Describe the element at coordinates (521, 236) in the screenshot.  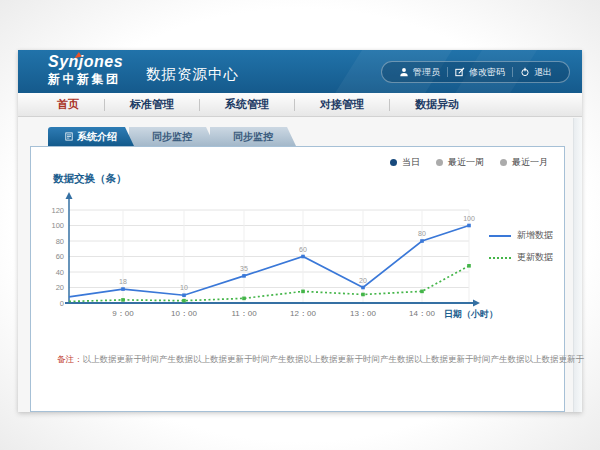
I see `legend-item-new-data: 新增数据` at that location.